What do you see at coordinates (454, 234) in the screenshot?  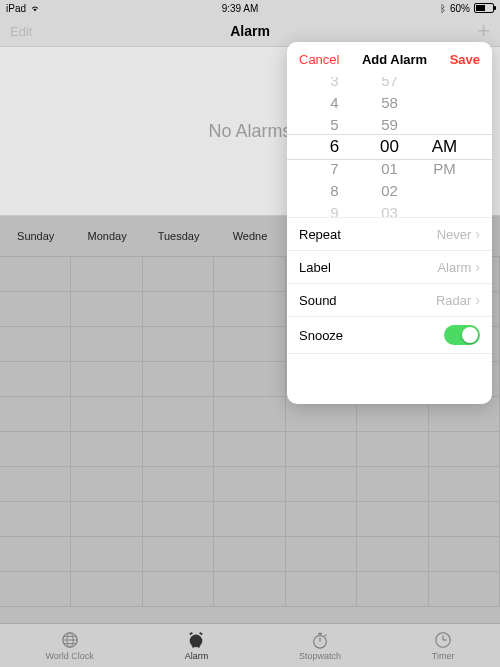 I see `setting-value: Never` at bounding box center [454, 234].